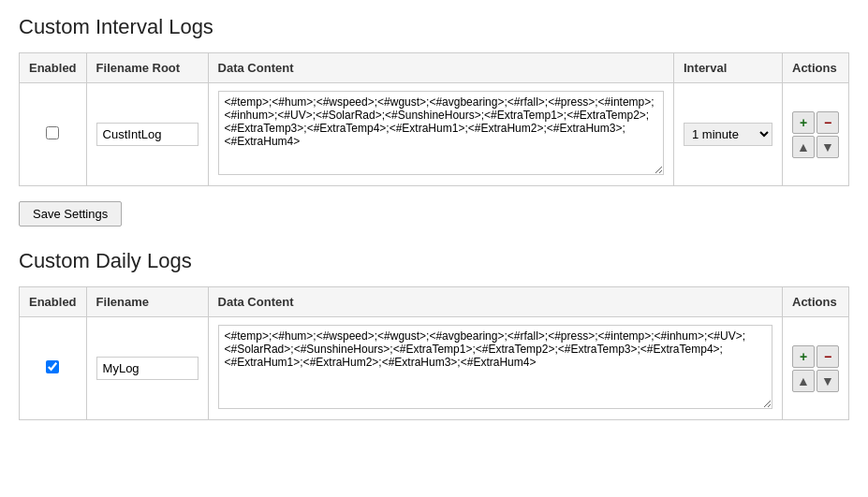  Describe the element at coordinates (803, 357) in the screenshot. I see `daily-add-button: +` at that location.